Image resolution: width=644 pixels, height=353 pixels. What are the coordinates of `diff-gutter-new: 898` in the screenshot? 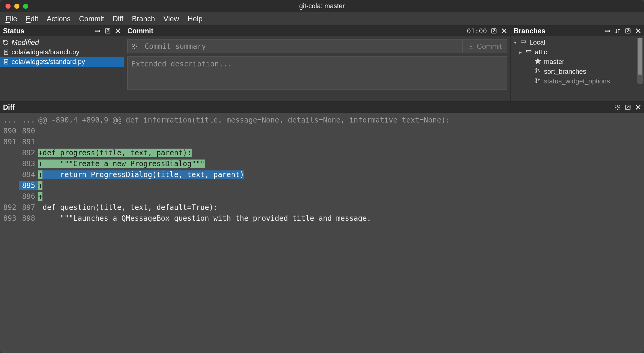 It's located at (28, 218).